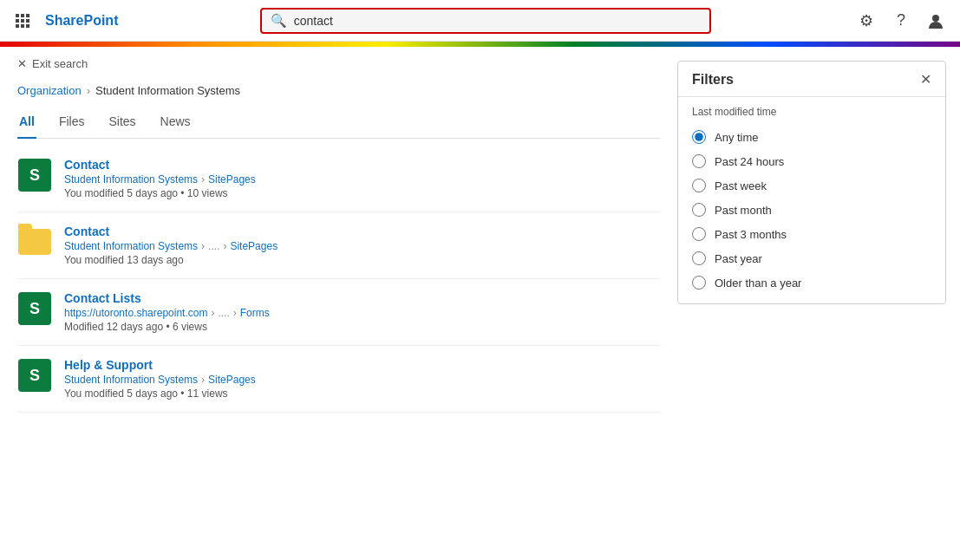 The width and height of the screenshot is (960, 560). What do you see at coordinates (713, 80) in the screenshot?
I see `filters-title: Filters` at bounding box center [713, 80].